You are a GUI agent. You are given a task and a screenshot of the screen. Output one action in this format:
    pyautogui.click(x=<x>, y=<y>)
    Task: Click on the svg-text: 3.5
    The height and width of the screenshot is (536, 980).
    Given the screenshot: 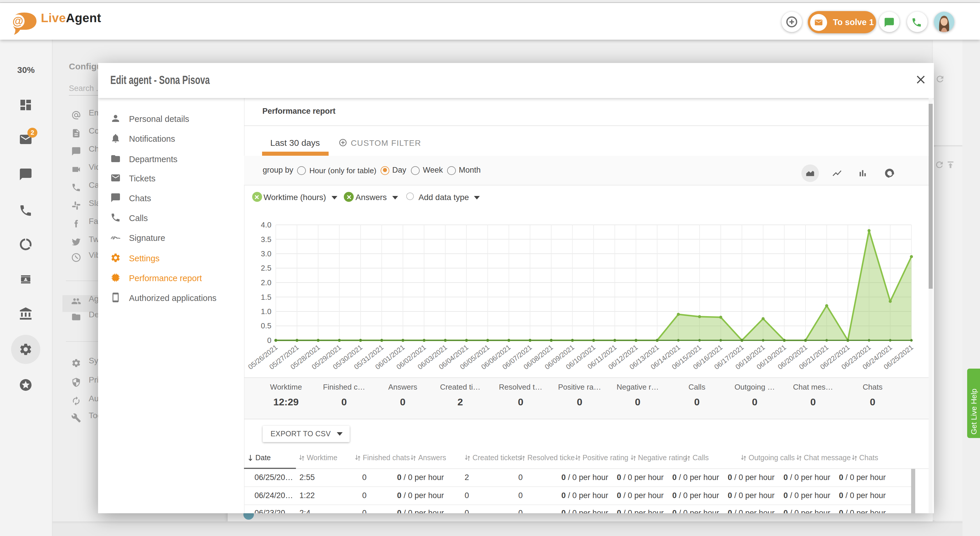 What is the action you would take?
    pyautogui.click(x=266, y=239)
    